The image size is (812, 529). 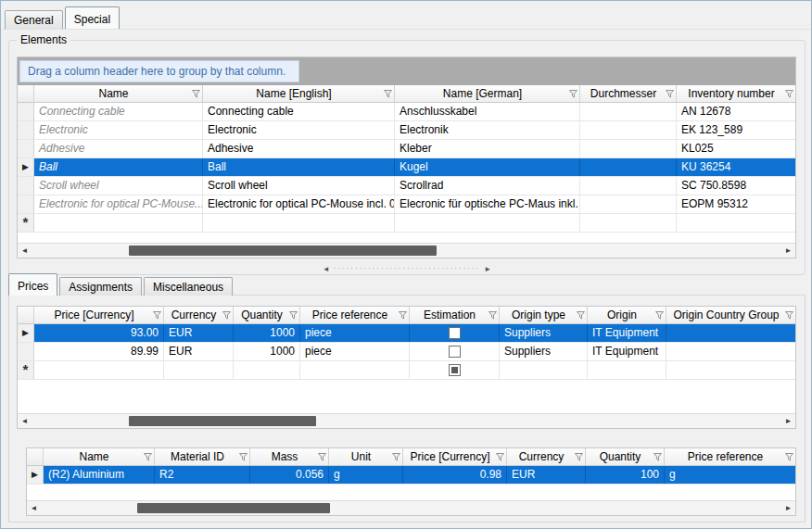 I want to click on column-header-quantity: Quantity, so click(x=625, y=457).